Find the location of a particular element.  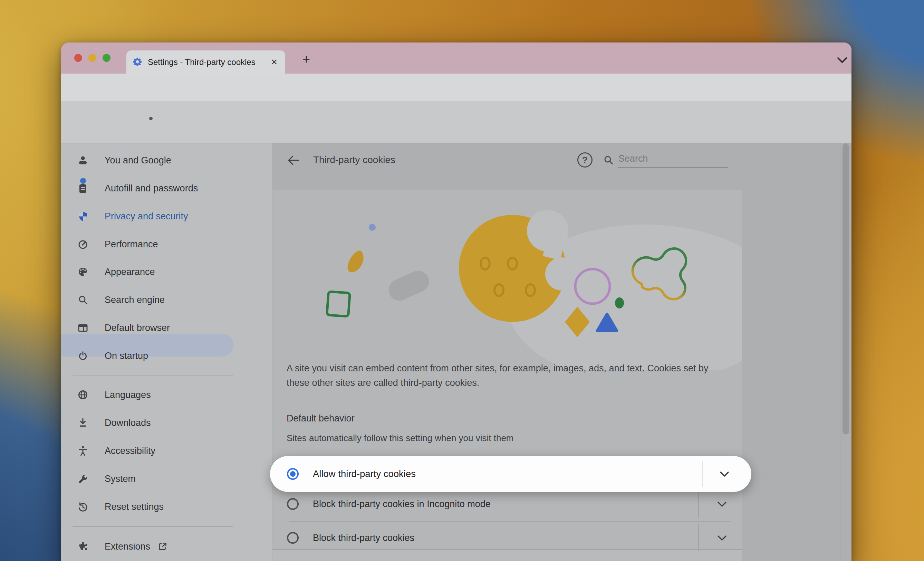

sidebar-item-reset-settings: Reset settings is located at coordinates (166, 507).